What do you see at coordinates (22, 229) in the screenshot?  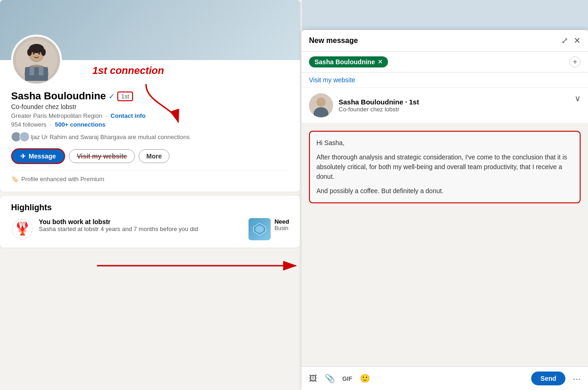 I see `highlight-lobstr-icon: 🦞` at bounding box center [22, 229].